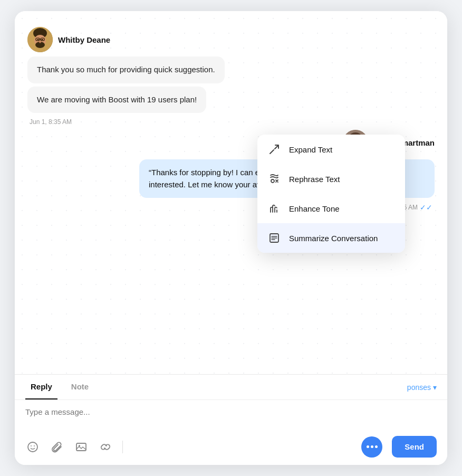 The width and height of the screenshot is (462, 476). I want to click on rephrase-label: Rephrase Text, so click(314, 179).